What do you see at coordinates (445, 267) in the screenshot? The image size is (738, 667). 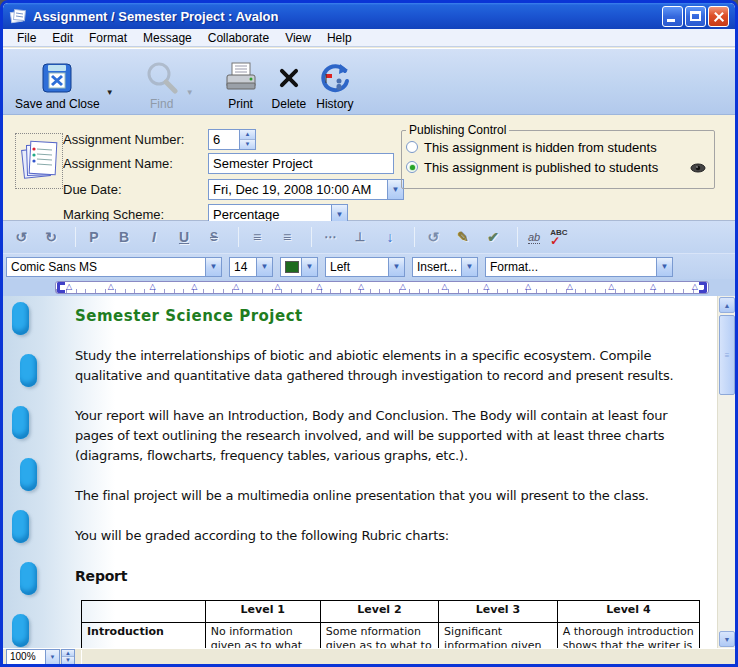 I see `insert-combobox: Insert... ▼` at bounding box center [445, 267].